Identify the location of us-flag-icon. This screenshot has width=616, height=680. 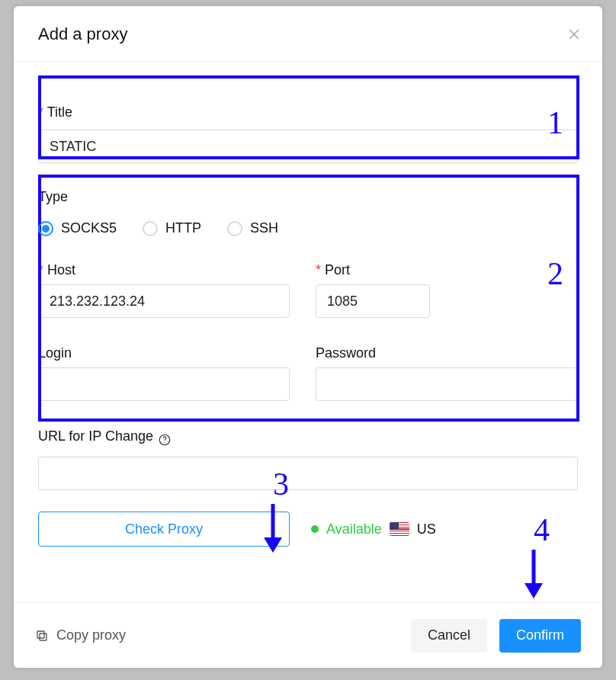
(399, 529).